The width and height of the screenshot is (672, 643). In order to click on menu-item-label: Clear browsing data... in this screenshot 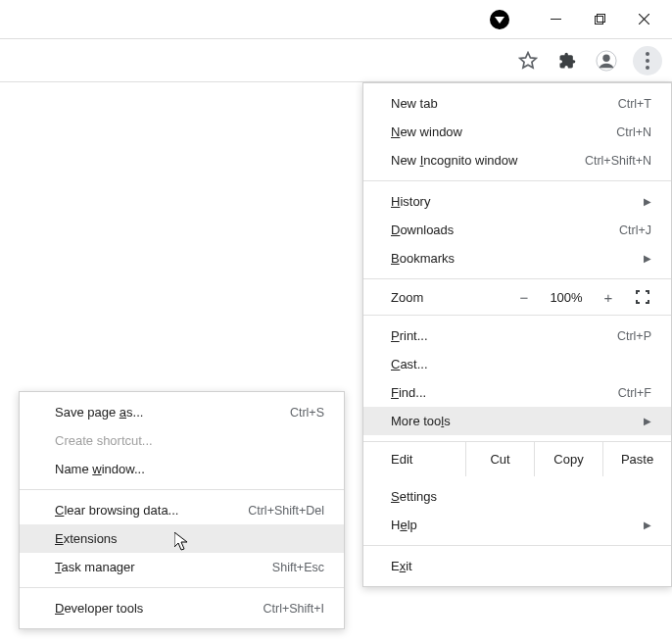, I will do `click(151, 510)`.